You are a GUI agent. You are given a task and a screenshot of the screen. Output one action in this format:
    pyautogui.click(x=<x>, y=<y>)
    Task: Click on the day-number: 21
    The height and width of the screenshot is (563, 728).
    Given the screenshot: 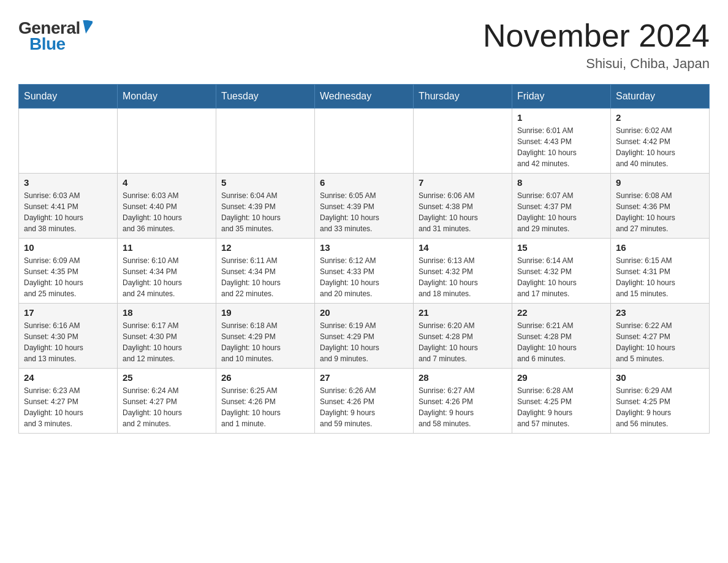 What is the action you would take?
    pyautogui.click(x=463, y=313)
    